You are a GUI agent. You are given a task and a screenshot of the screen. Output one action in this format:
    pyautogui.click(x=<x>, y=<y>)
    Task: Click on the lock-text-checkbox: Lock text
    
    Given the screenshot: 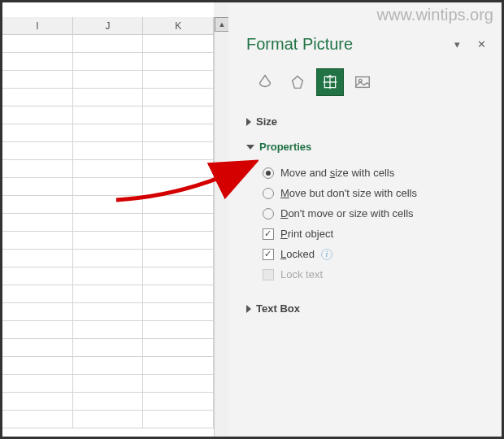 What is the action you would take?
    pyautogui.click(x=375, y=275)
    